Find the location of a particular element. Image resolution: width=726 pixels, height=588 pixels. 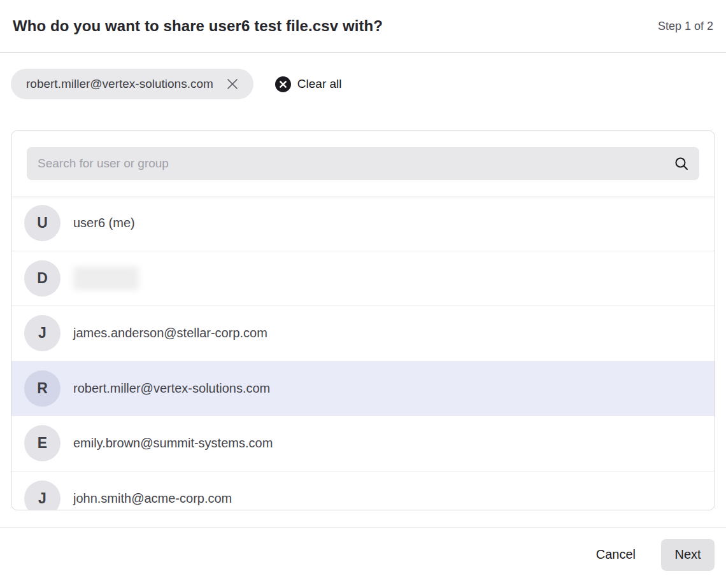

user-label: james.anderson@stellar-corp.com is located at coordinates (171, 333).